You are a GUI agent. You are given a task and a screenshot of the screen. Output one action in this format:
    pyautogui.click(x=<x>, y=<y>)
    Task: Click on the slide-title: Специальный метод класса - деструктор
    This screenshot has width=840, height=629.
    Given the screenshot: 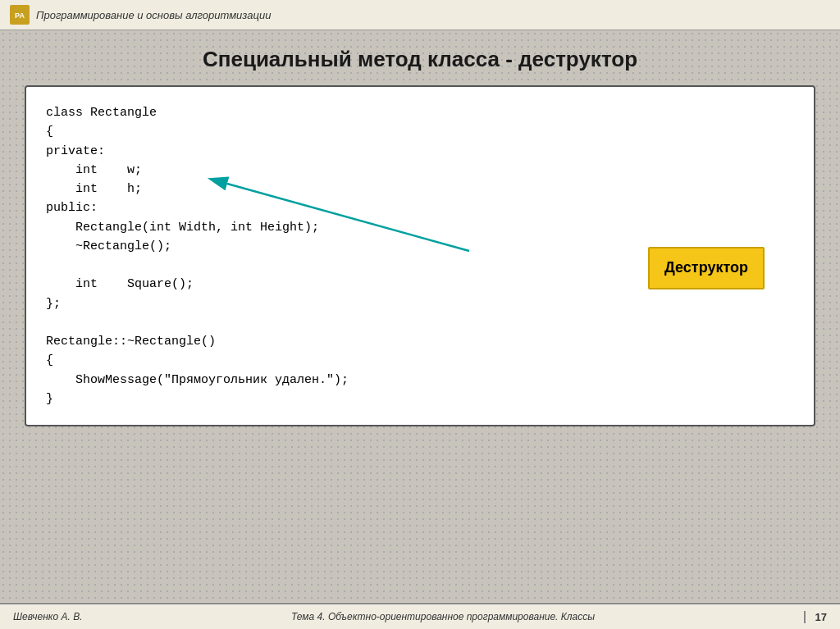 What is the action you would take?
    pyautogui.click(x=420, y=59)
    